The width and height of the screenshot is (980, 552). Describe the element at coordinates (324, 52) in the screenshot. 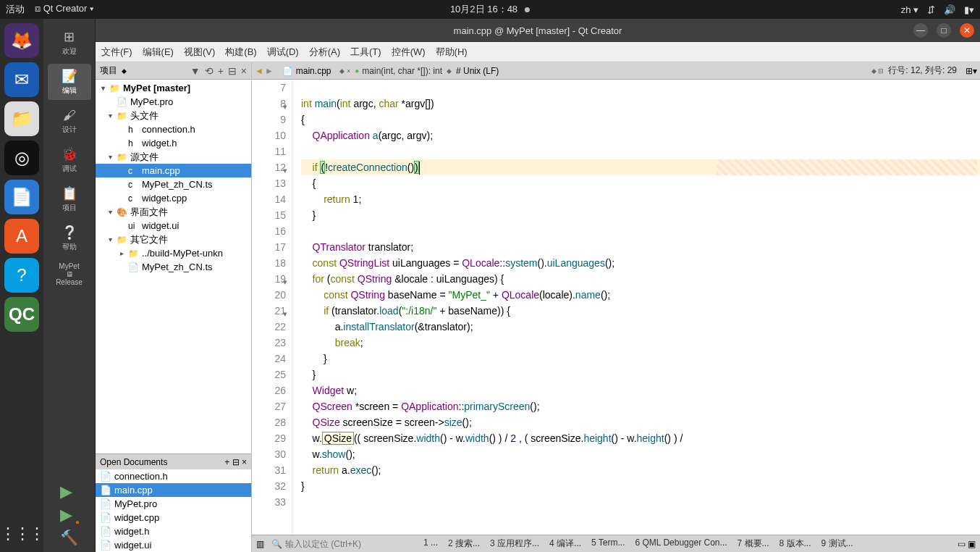

I see `menu-item: 分析(A)` at that location.